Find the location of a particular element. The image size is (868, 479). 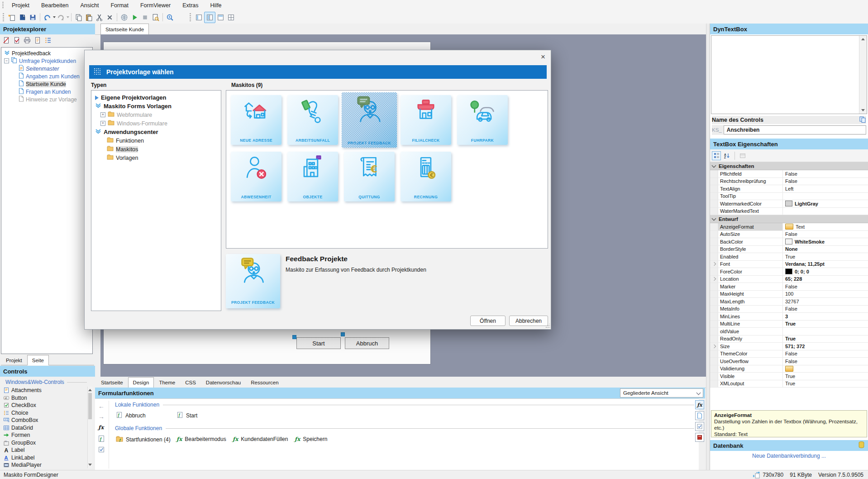

form-abort-button: Abbruch is located at coordinates (367, 343).